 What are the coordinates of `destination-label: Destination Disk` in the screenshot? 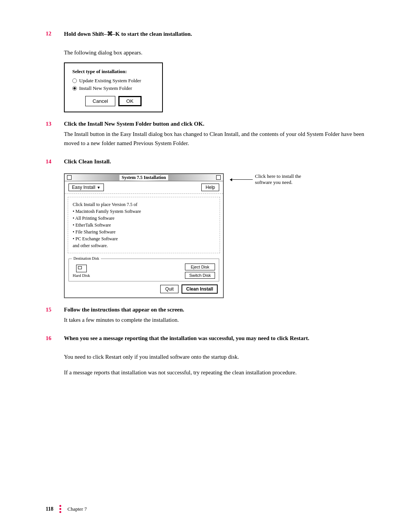 It's located at (86, 258).